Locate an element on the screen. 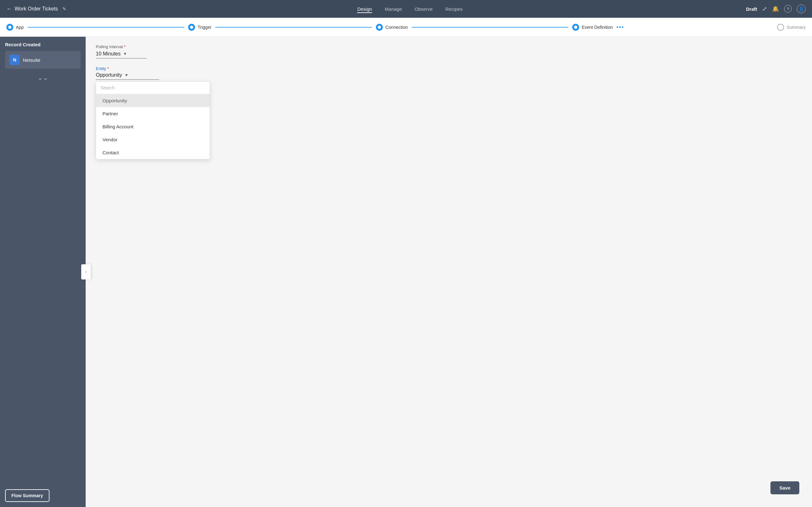 The width and height of the screenshot is (812, 507). step-app: App is located at coordinates (15, 27).